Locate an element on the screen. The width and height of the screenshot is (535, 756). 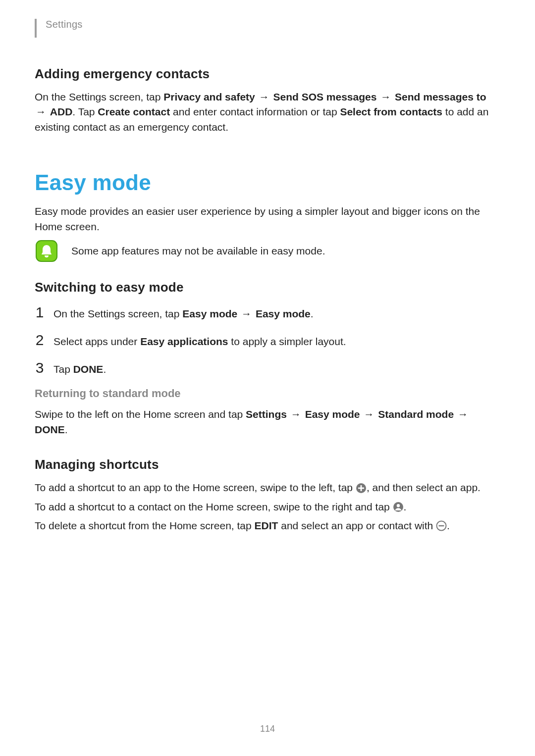
heading-adding-emergency-contacts: Adding emergency contacts is located at coordinates (268, 74).